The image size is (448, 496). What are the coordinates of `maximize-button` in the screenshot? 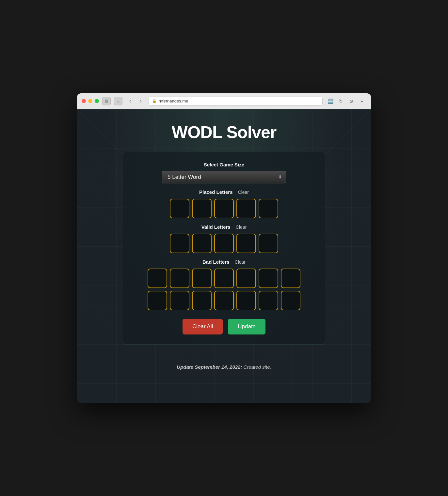 It's located at (97, 101).